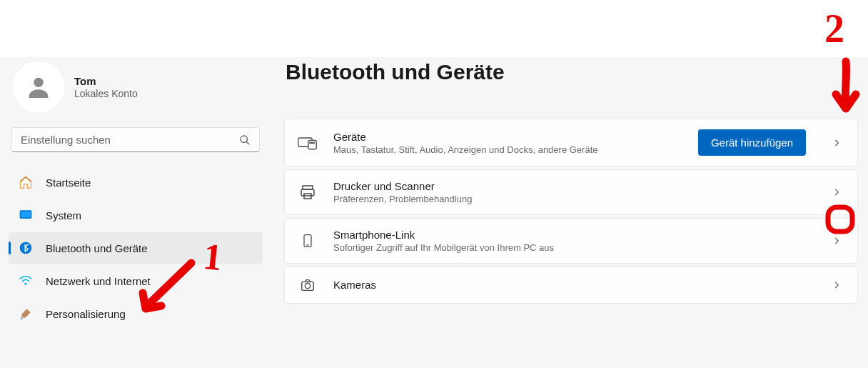 This screenshot has width=868, height=368. I want to click on sidebar-item-personalisierung: Personalisierung, so click(136, 314).